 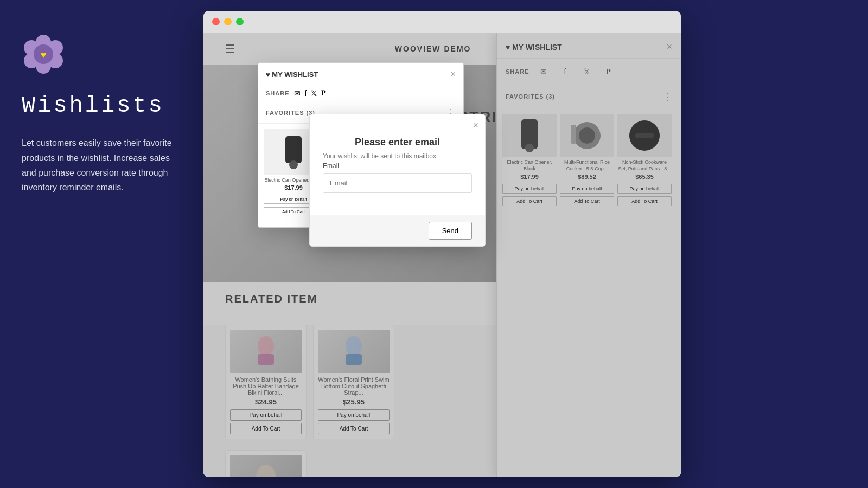 What do you see at coordinates (587, 166) in the screenshot?
I see `wishlist-item-name: Multi-Functional Rice Cooker - 5.5-Cup..…` at bounding box center [587, 166].